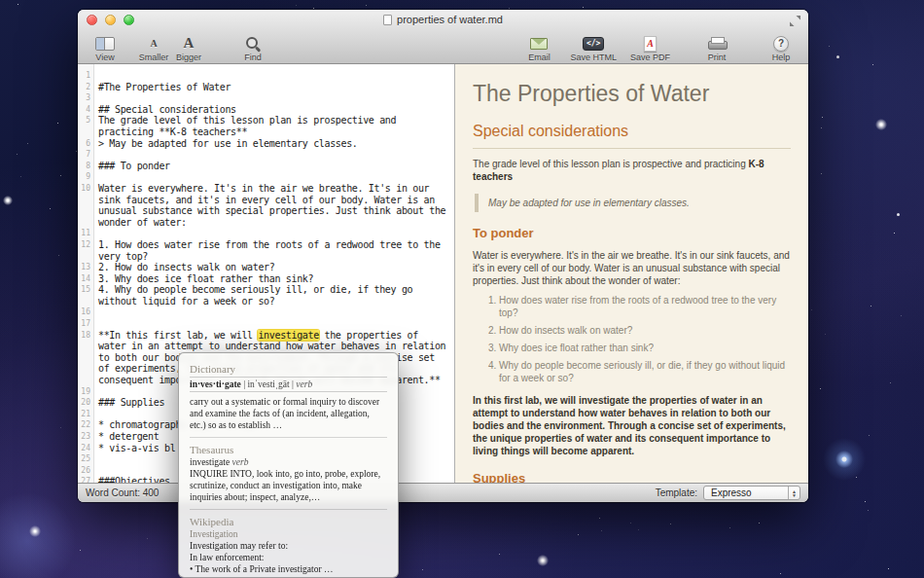 Image resolution: width=924 pixels, height=578 pixels. Describe the element at coordinates (288, 384) in the screenshot. I see `dictionary-entry-head: in·ves·ti·gate | inˈvestiˌgāt | verb` at that location.